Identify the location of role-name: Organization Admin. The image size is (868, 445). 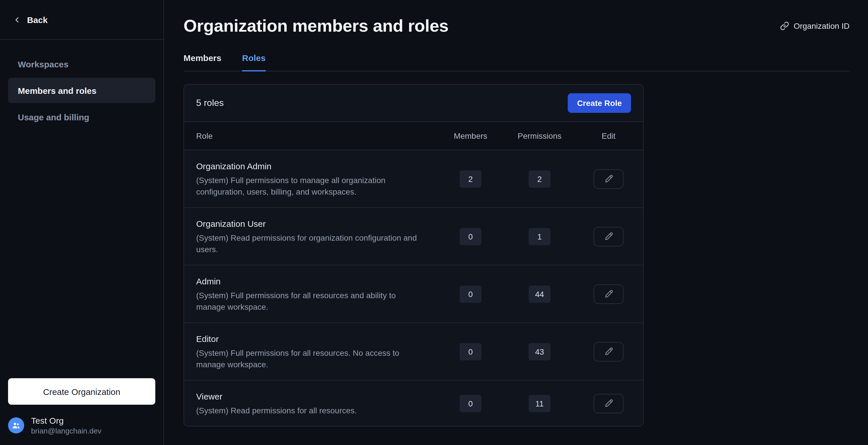
(309, 166).